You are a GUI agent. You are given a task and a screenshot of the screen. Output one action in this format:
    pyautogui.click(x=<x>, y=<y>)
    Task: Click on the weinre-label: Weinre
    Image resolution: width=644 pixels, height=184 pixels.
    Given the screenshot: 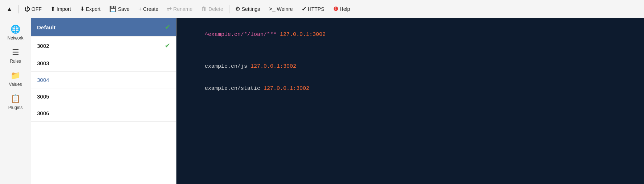 What is the action you would take?
    pyautogui.click(x=285, y=9)
    